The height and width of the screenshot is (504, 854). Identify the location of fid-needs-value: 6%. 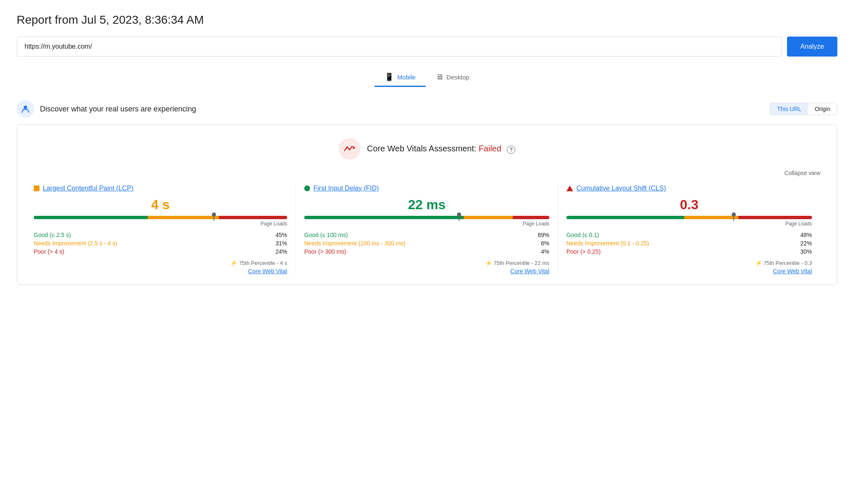
(545, 243).